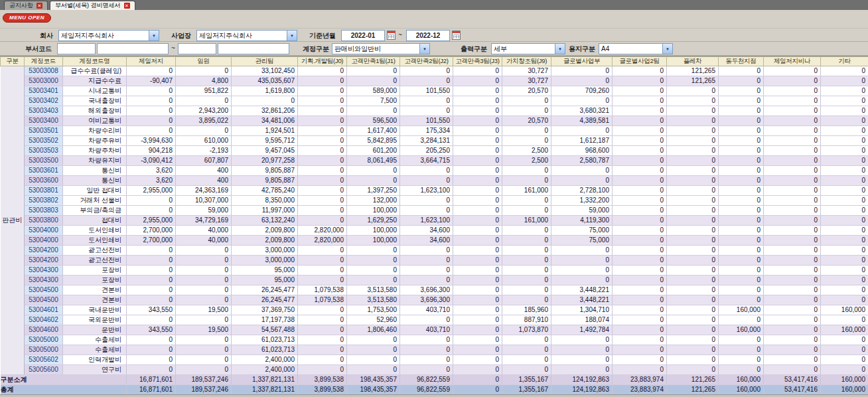  Describe the element at coordinates (151, 62) in the screenshot. I see `column-header: 제일저지` at that location.